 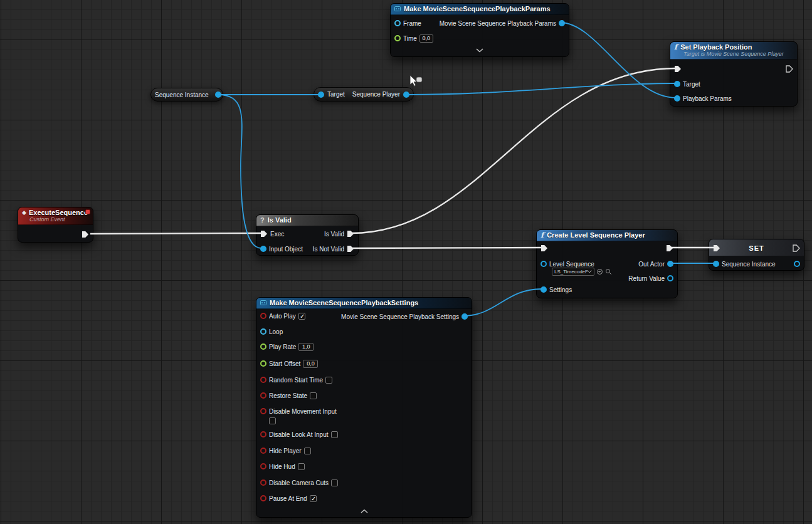 I want to click on start-offset-pin, so click(x=263, y=364).